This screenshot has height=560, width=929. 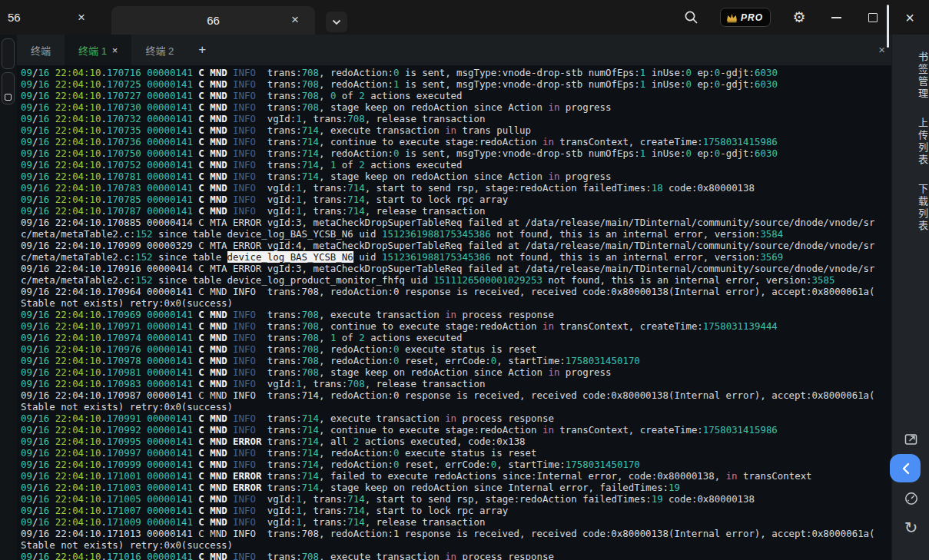 What do you see at coordinates (911, 439) in the screenshot?
I see `export-icon` at bounding box center [911, 439].